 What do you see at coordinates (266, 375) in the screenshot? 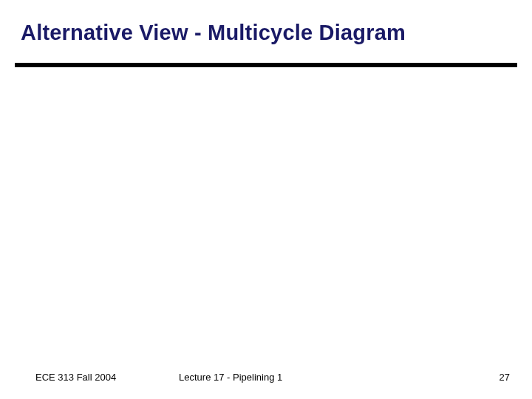
I see `slide-footer: ECE 313 Fall 2004 Lecture 17 - Pipelinin…` at bounding box center [266, 375].